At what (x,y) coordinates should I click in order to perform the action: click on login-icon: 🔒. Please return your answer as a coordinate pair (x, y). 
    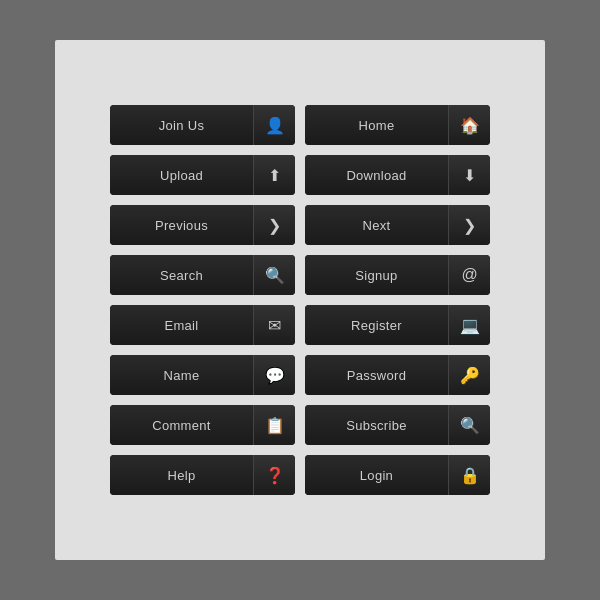
    Looking at the image, I should click on (469, 475).